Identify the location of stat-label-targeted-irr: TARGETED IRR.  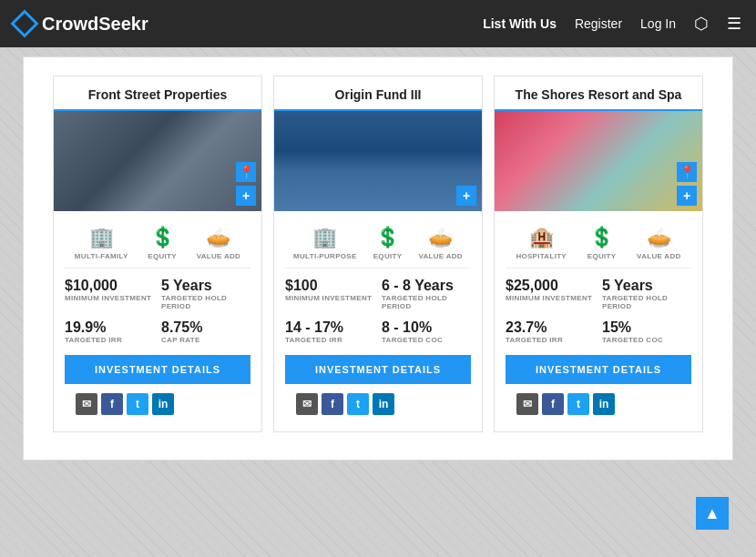
(109, 340).